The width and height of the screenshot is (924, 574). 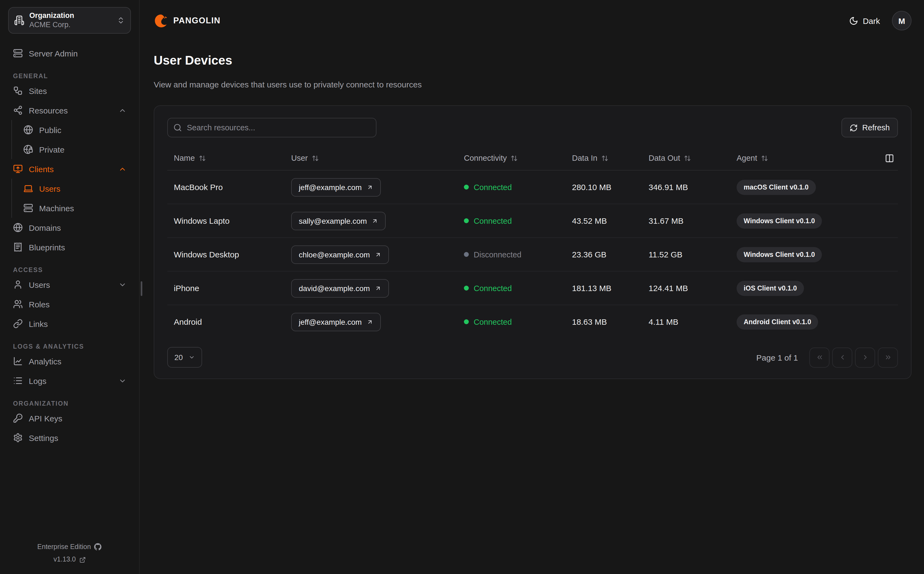 What do you see at coordinates (747, 158) in the screenshot?
I see `column-header-label: Agent` at bounding box center [747, 158].